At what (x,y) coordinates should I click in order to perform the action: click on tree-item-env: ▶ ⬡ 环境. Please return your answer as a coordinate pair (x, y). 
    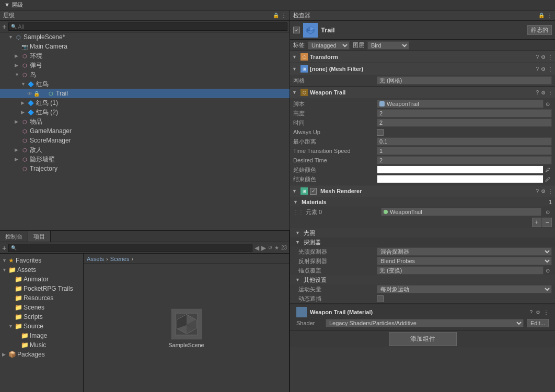
    Looking at the image, I should click on (145, 56).